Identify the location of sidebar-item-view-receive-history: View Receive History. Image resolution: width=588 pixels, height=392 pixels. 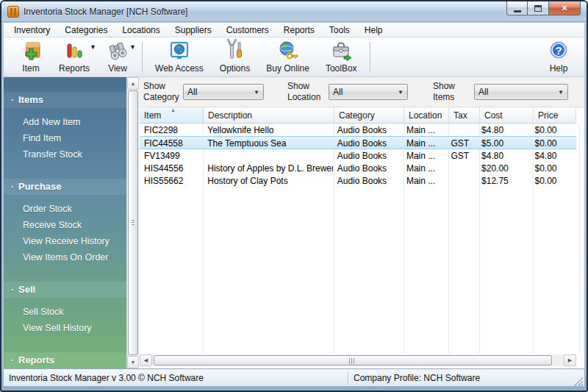
(65, 241).